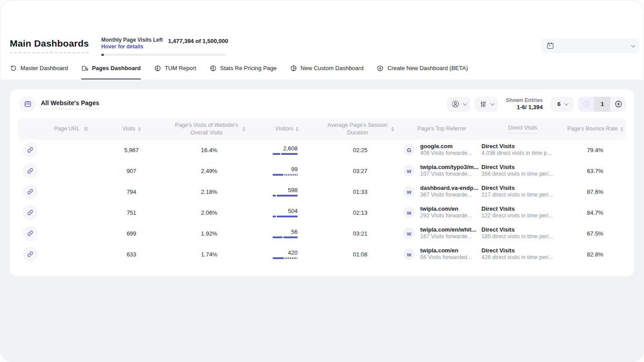  I want to click on tab-create-new-dashboard: Create New Dashboard (BETA), so click(422, 72).